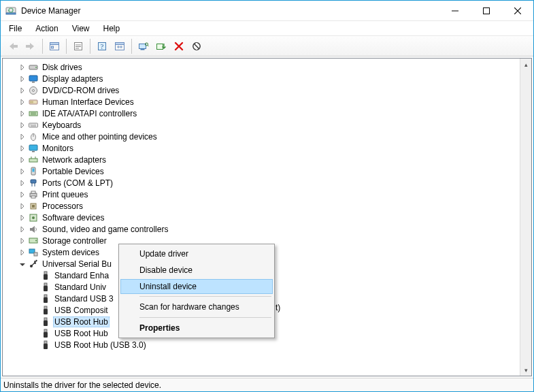  What do you see at coordinates (263, 102) in the screenshot?
I see `tree-node: Human Interface Devices` at bounding box center [263, 102].